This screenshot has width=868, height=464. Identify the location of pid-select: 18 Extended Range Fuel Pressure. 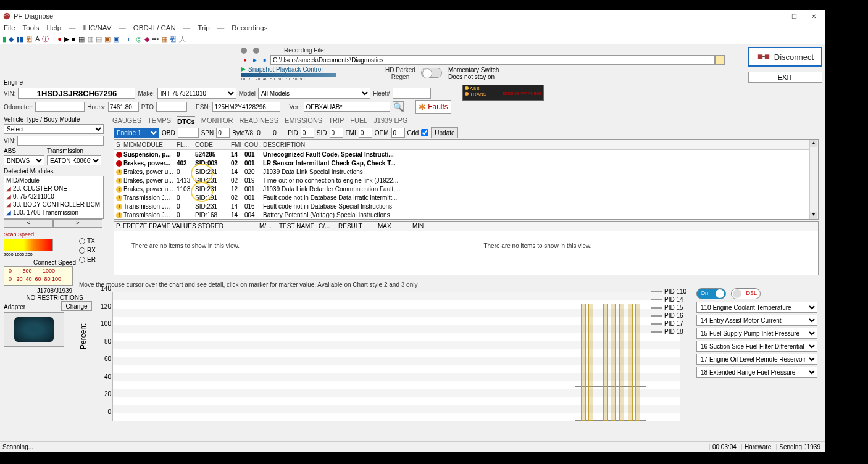
(757, 372).